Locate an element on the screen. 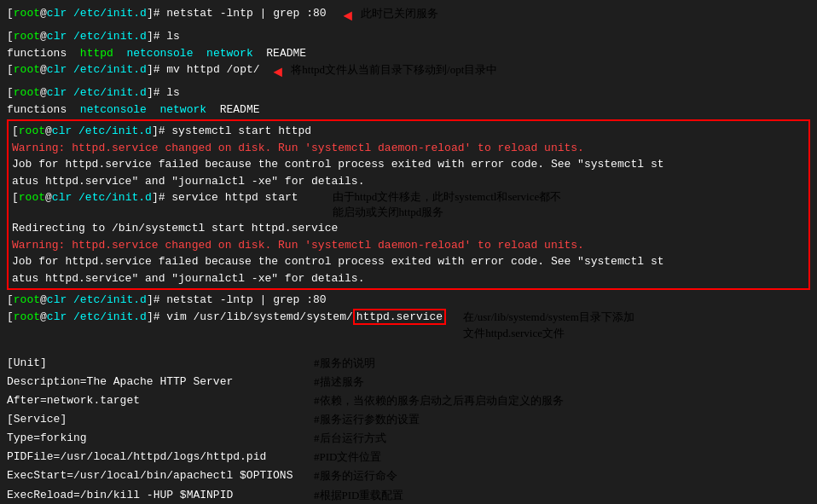 This screenshot has width=817, height=504. sf-key-desc: Description=The Apache HTTP Server is located at coordinates (160, 382).